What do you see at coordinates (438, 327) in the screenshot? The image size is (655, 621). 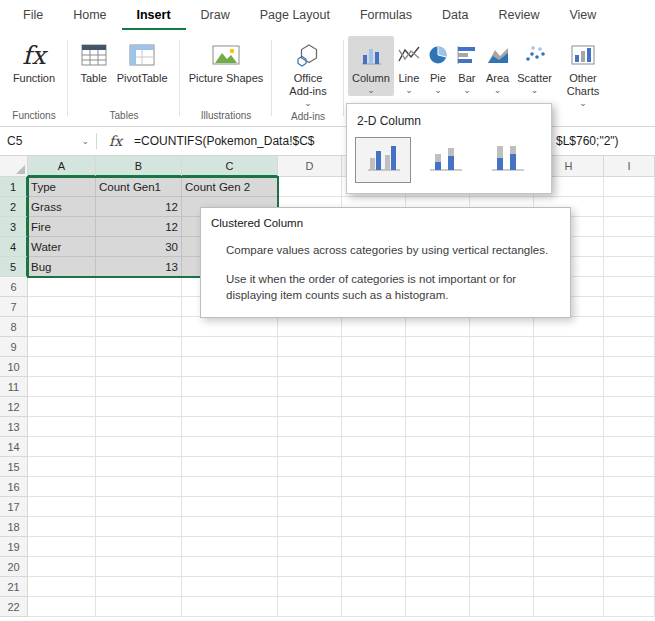 I see `cell-F8` at bounding box center [438, 327].